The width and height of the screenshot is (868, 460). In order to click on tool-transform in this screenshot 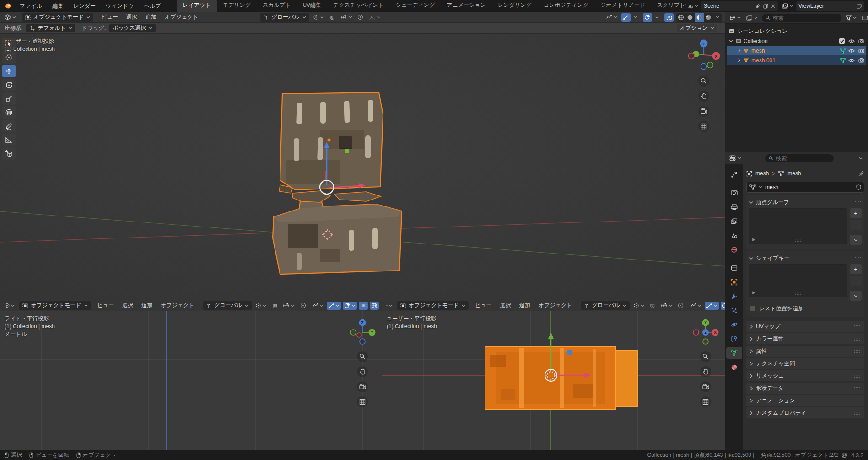, I will do `click(9, 113)`.